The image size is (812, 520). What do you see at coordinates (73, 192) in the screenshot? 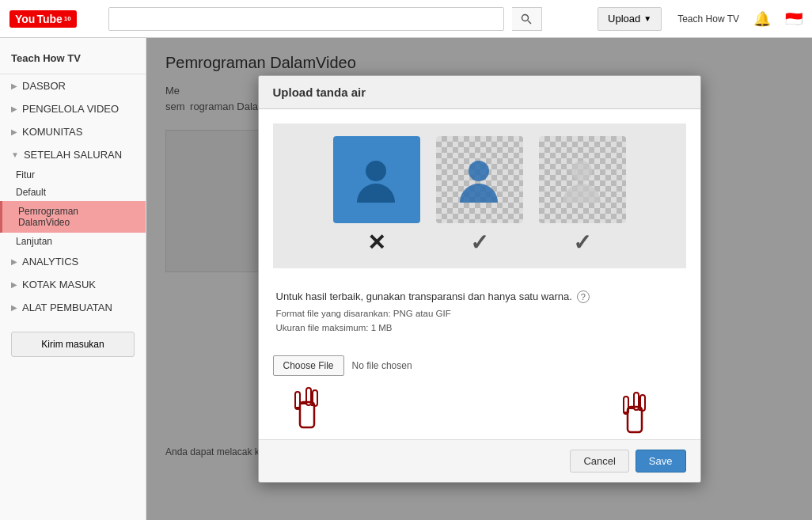
I see `sidebar-item-default: Default` at bounding box center [73, 192].